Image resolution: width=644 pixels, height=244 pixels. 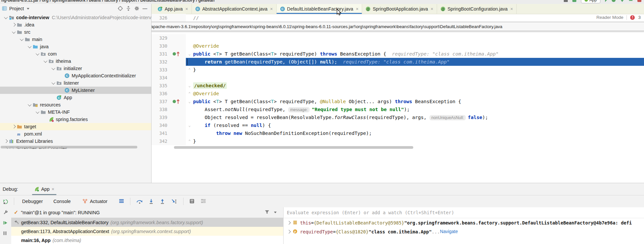 I want to click on tree-item-target: target, so click(x=76, y=127).